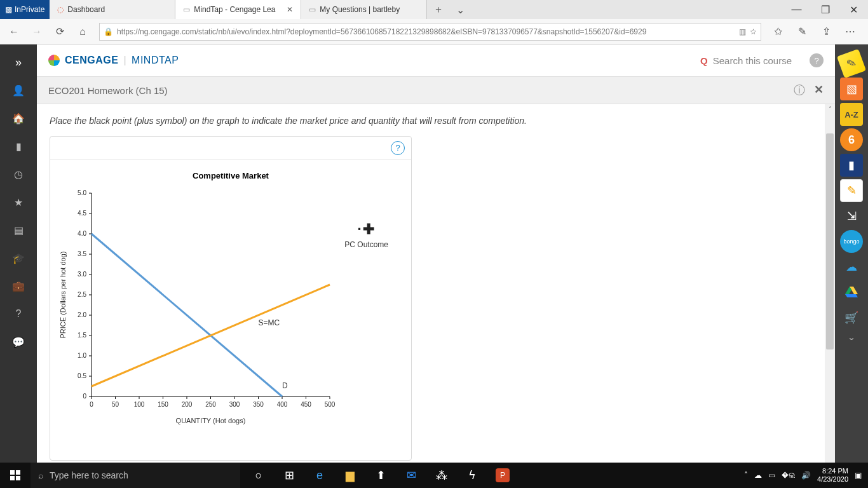  I want to click on browser-tab-1: ▭ MindTap - Cengage Lea ✕, so click(238, 10).